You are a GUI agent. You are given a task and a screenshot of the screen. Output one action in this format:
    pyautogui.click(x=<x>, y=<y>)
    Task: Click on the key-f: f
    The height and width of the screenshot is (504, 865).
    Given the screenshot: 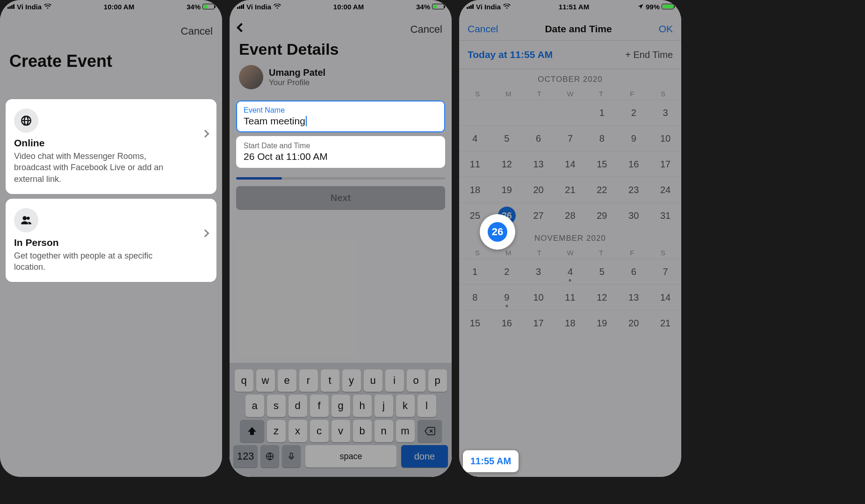 What is the action you would take?
    pyautogui.click(x=319, y=406)
    